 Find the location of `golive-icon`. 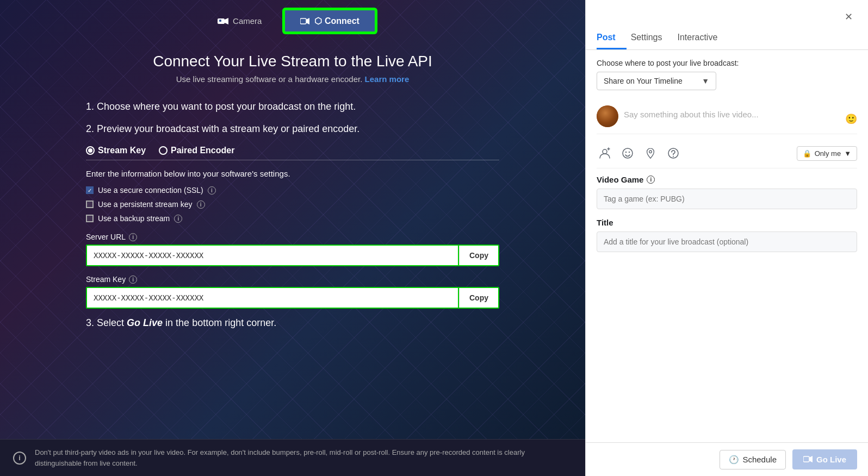

golive-icon is located at coordinates (808, 460).